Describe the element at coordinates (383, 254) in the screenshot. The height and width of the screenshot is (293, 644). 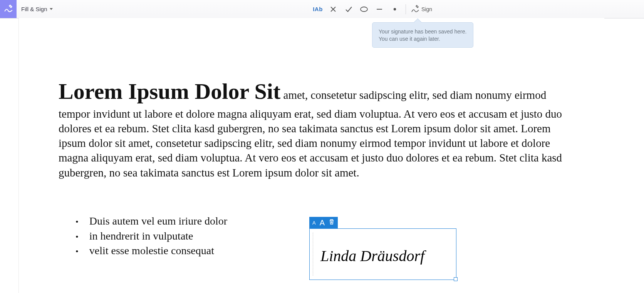
I see `signature-box: Linda Dräusdorf` at that location.